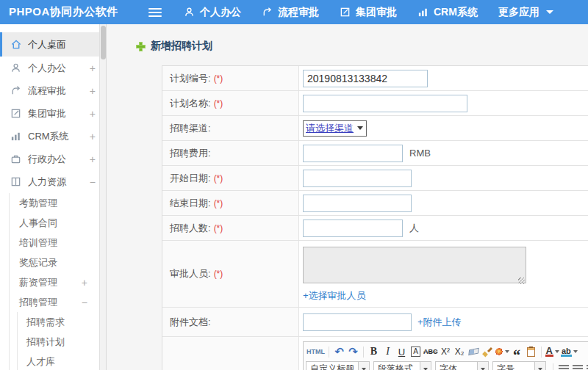  Describe the element at coordinates (16, 159) in the screenshot. I see `briefcase-icon` at that location.